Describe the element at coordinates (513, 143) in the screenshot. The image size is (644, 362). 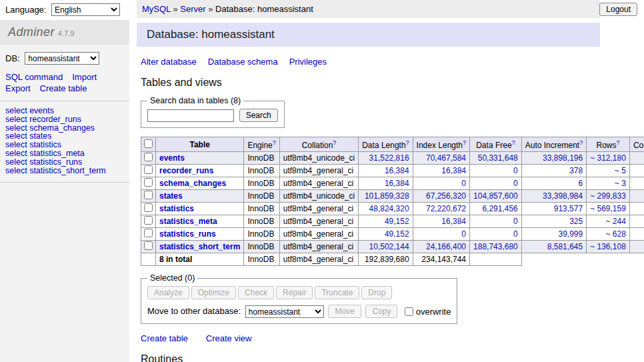
I see `hint-link-data-free: ?` at that location.